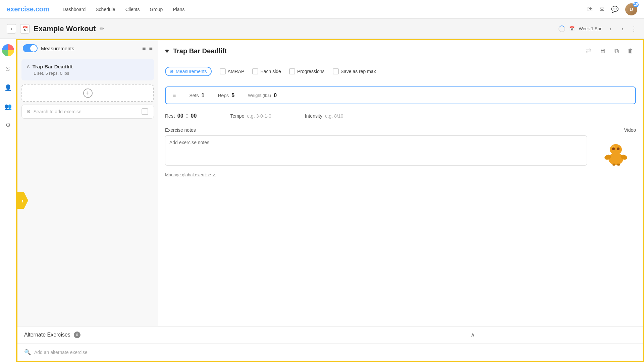 This screenshot has height=362, width=644. Describe the element at coordinates (53, 66) in the screenshot. I see `exercise-name: Trap Bar Deadlift` at that location.